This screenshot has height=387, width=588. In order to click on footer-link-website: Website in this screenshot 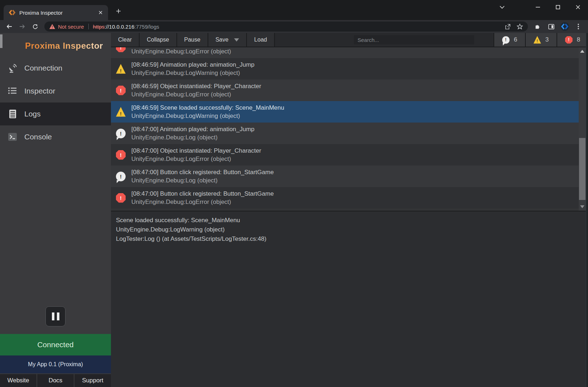, I will do `click(18, 381)`.